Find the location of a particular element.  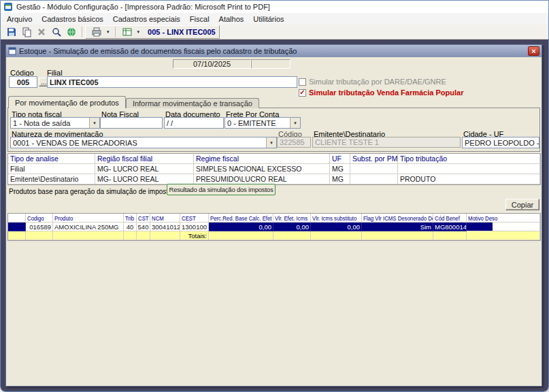

cell: MG- LUCRO REAL is located at coordinates (144, 180).